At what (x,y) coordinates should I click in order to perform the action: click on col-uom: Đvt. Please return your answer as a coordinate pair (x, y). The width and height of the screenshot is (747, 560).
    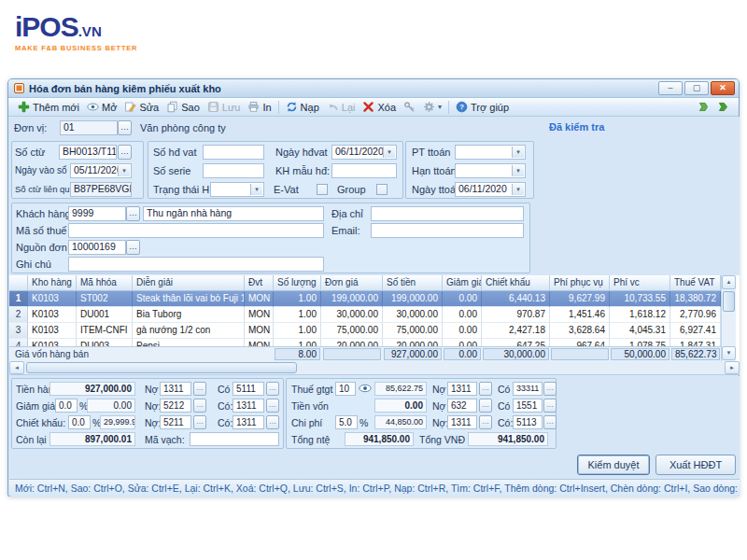
    Looking at the image, I should click on (260, 284).